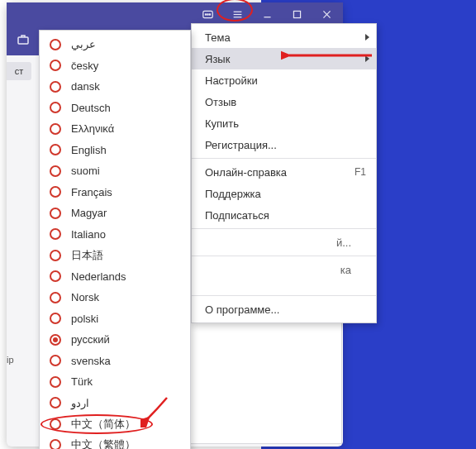  I want to click on menu-item: Онлайн-справкаF1, so click(284, 172).